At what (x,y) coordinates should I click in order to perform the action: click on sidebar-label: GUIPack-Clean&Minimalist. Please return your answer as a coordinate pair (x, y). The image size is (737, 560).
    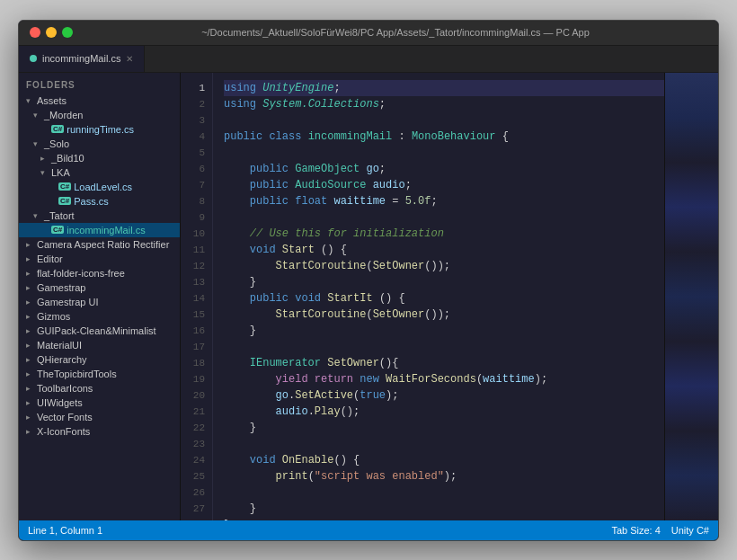
    Looking at the image, I should click on (97, 331).